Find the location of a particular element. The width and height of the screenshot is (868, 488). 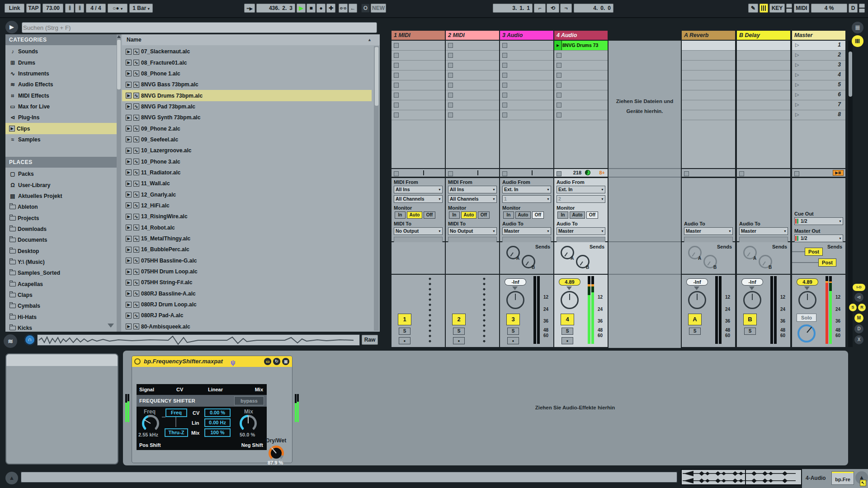

sidebar-item-downloads: Downloads is located at coordinates (61, 229).